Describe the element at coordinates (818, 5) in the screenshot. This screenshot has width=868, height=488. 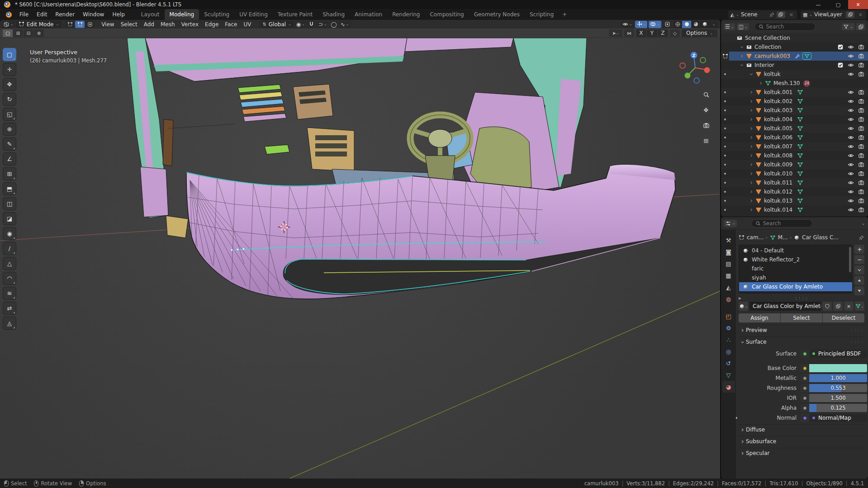
I see `minimize-button: —` at that location.